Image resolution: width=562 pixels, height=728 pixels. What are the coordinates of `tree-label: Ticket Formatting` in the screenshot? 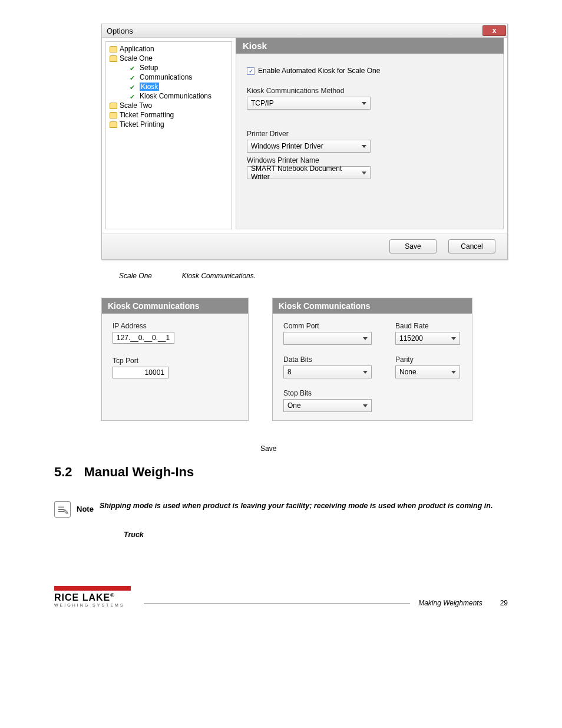 It's located at (147, 115).